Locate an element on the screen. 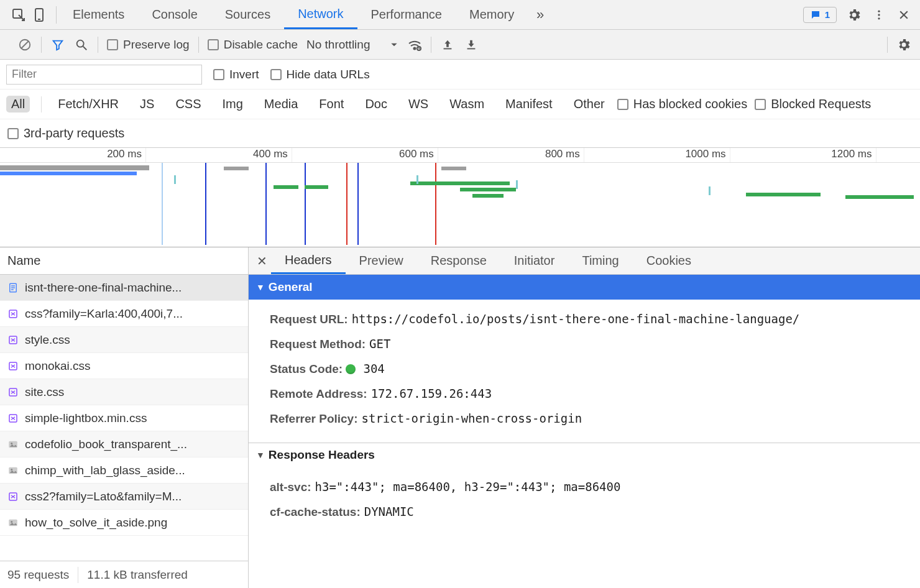 The height and width of the screenshot is (588, 920). filter-bar: Invert Hide data URLs is located at coordinates (460, 75).